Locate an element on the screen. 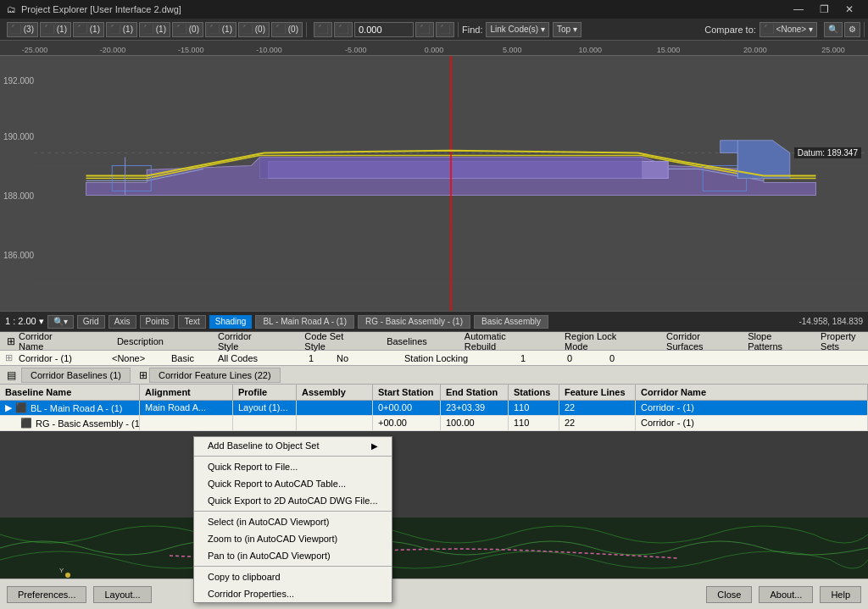 This screenshot has height=609, width=868. window-controls: — ❐ ✕ is located at coordinates (824, 9).